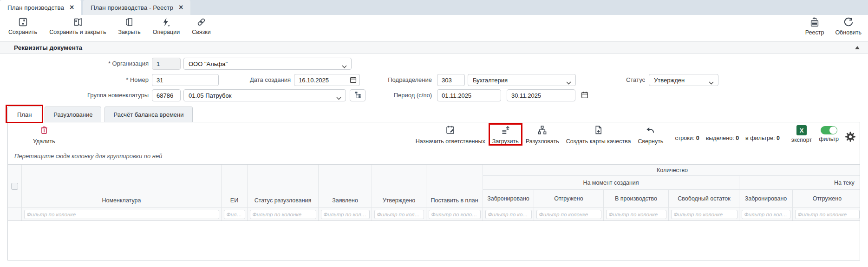 Image resolution: width=868 pixels, height=267 pixels. Describe the element at coordinates (469, 95) in the screenshot. I see `period-from-field` at that location.